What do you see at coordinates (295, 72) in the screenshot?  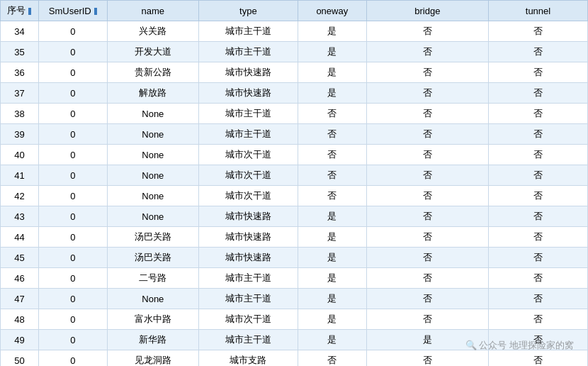 I see `table-row: 360贵新公路城市快速路是否否` at bounding box center [295, 72].